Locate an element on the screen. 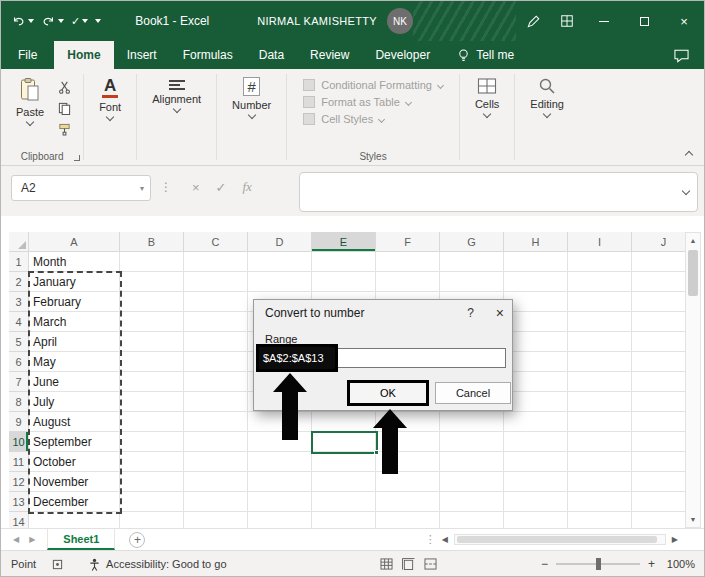 This screenshot has width=705, height=577. editing-menu-button: Editing is located at coordinates (547, 97).